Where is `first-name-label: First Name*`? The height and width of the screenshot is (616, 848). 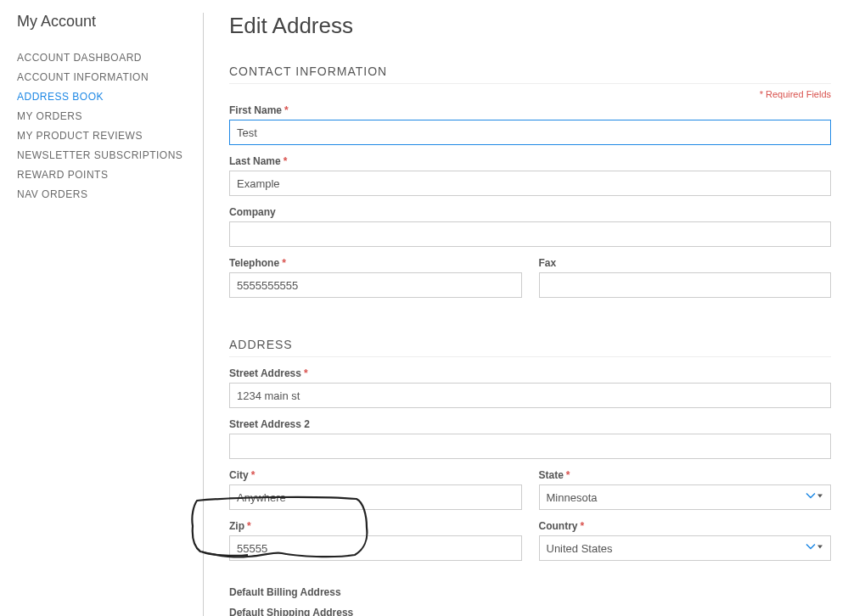 first-name-label: First Name* is located at coordinates (530, 110).